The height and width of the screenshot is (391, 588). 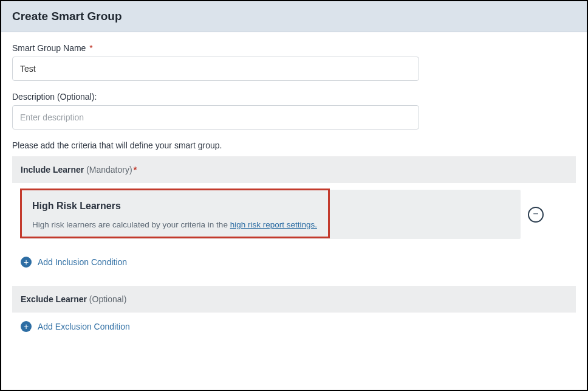 I want to click on criteria-instructions: Please add the criteria that will define…, so click(x=294, y=145).